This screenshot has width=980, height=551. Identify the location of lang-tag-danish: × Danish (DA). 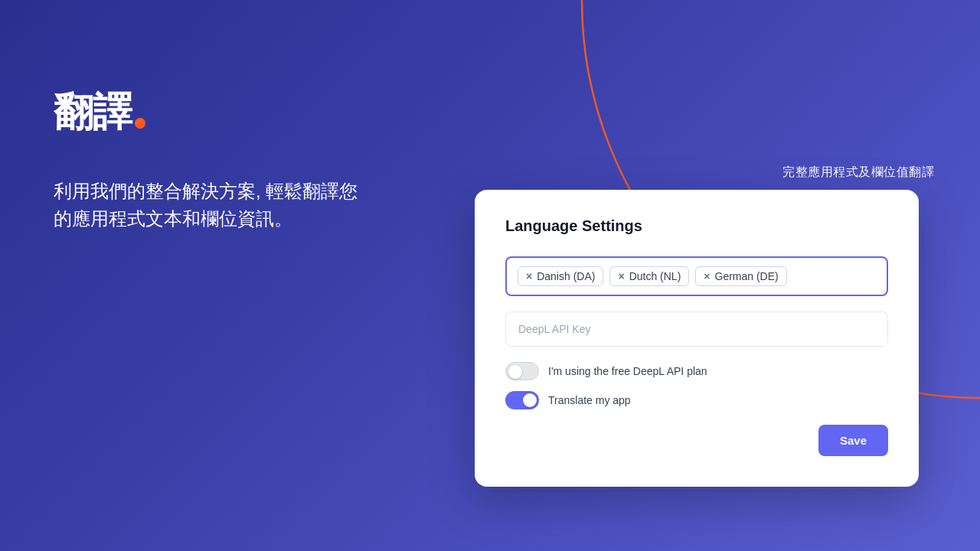
(560, 276).